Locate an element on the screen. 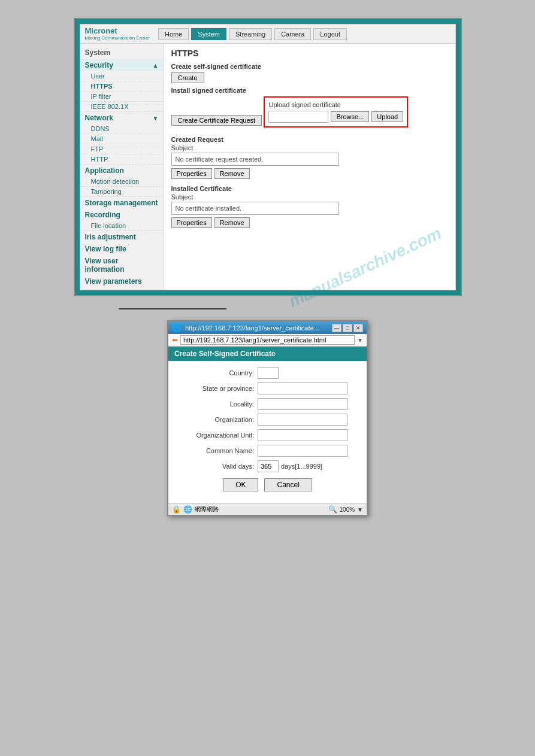 The width and height of the screenshot is (535, 756). locality-label: Locality: is located at coordinates (217, 404).